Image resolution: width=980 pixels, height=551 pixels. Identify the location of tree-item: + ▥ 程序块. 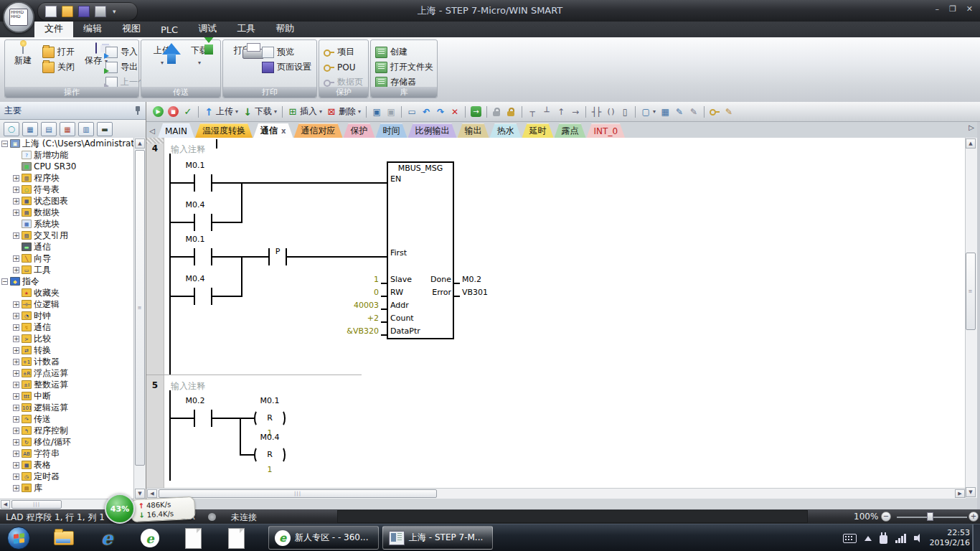
(67, 178).